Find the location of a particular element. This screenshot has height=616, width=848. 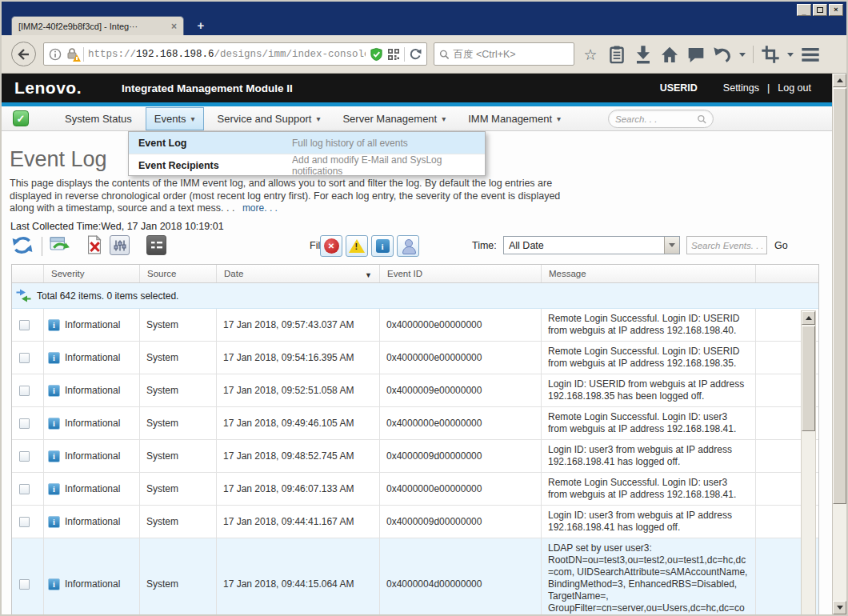

qr-code-icon is located at coordinates (394, 54).